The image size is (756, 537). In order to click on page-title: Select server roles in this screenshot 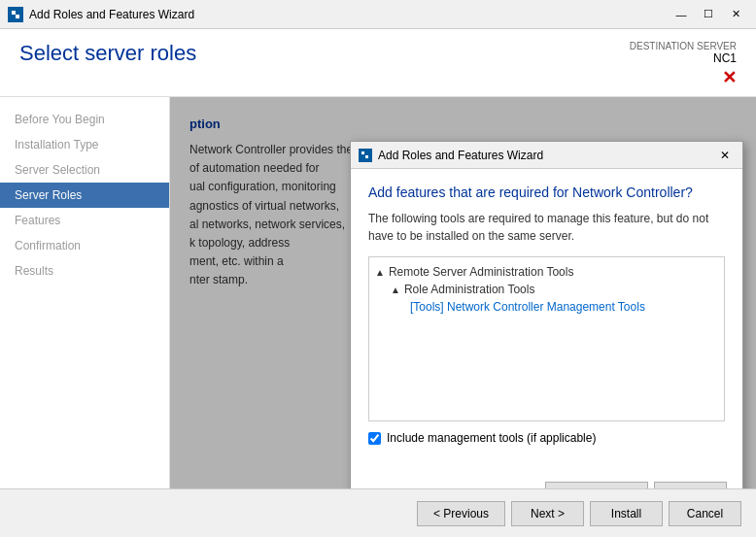, I will do `click(108, 53)`.